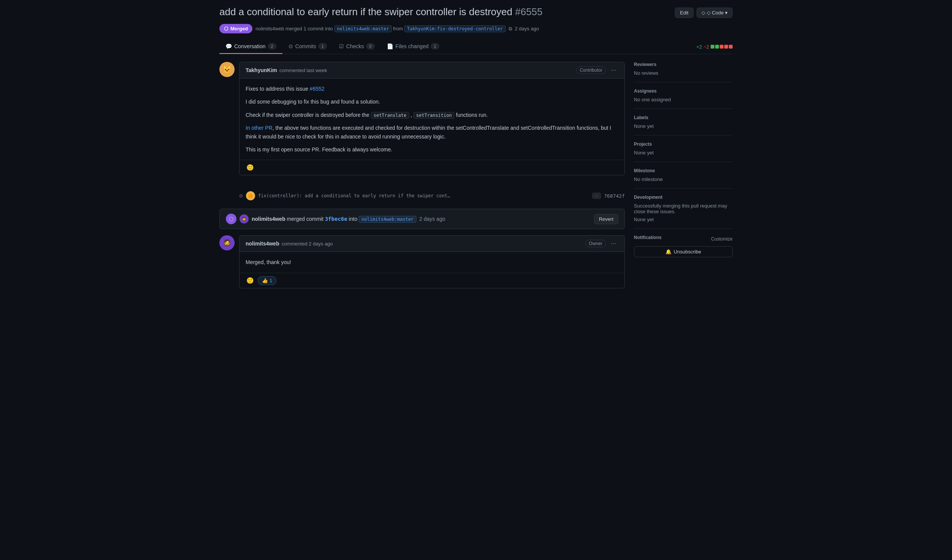 Image resolution: width=952 pixels, height=560 pixels. I want to click on merge-event-text: nolimits4web merged commit 3fbec6e into …, so click(348, 219).